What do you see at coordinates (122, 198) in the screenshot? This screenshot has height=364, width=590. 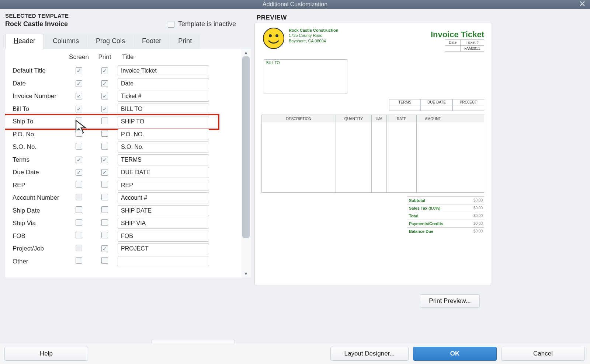 I see `field-row: Account NumberAccount #` at bounding box center [122, 198].